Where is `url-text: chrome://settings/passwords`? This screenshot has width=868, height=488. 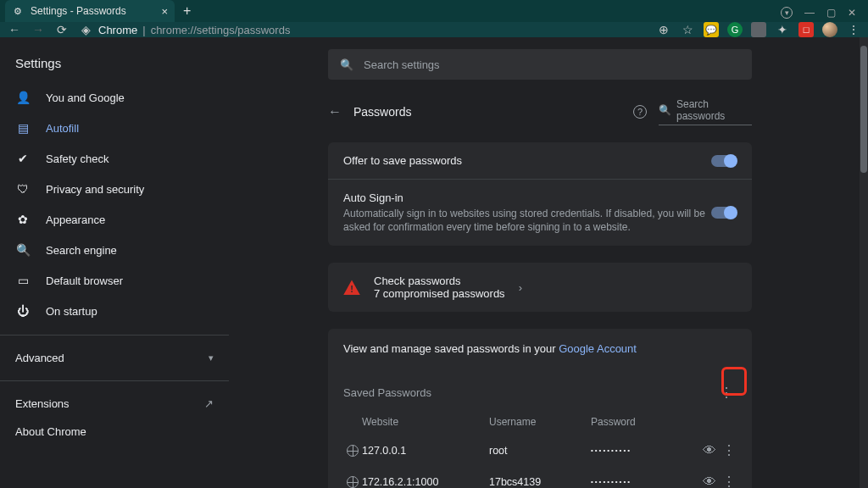 url-text: chrome://settings/passwords is located at coordinates (220, 30).